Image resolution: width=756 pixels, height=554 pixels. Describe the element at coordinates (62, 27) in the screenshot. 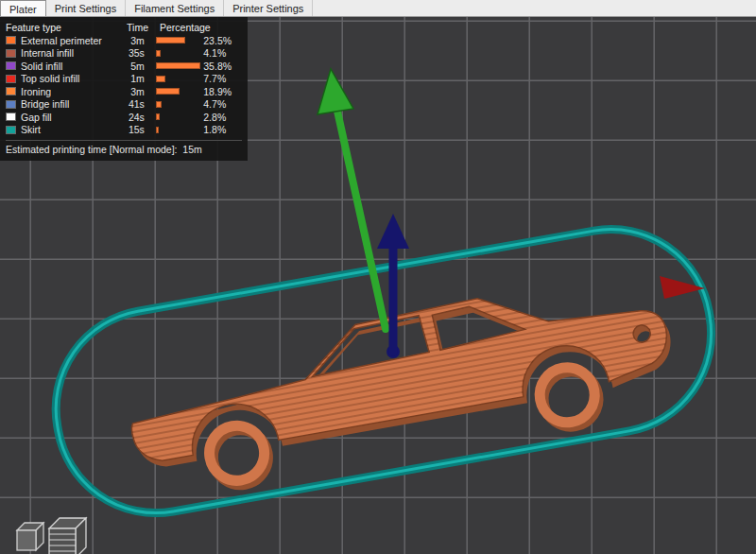

I see `legend-header-feature: Feature type` at that location.